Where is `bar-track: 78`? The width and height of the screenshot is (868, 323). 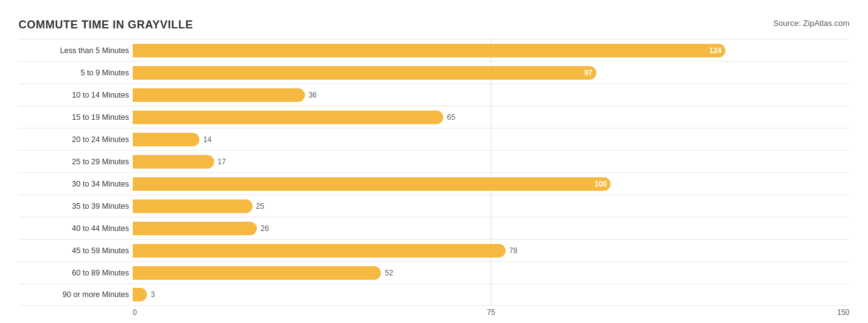
bar-track: 78 is located at coordinates (491, 251).